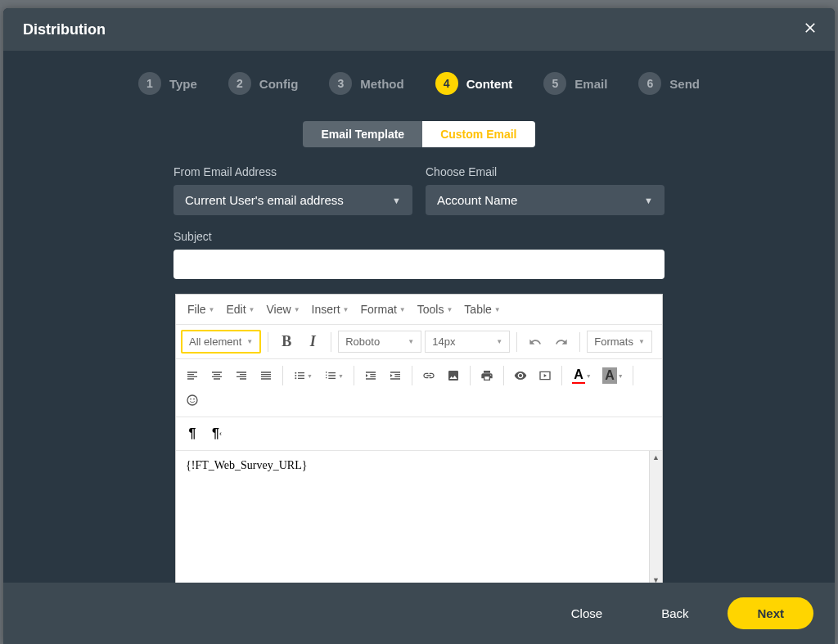  What do you see at coordinates (429, 376) in the screenshot?
I see `link-button` at bounding box center [429, 376].